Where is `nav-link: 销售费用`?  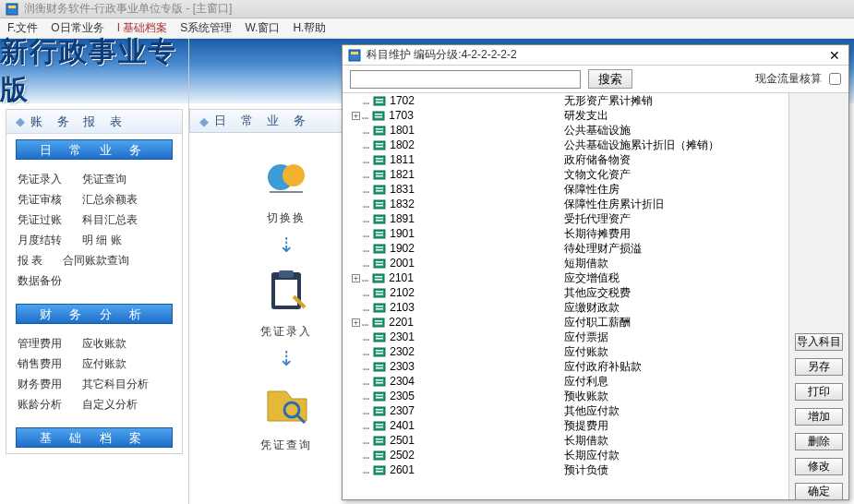
nav-link: 销售费用 is located at coordinates (40, 364).